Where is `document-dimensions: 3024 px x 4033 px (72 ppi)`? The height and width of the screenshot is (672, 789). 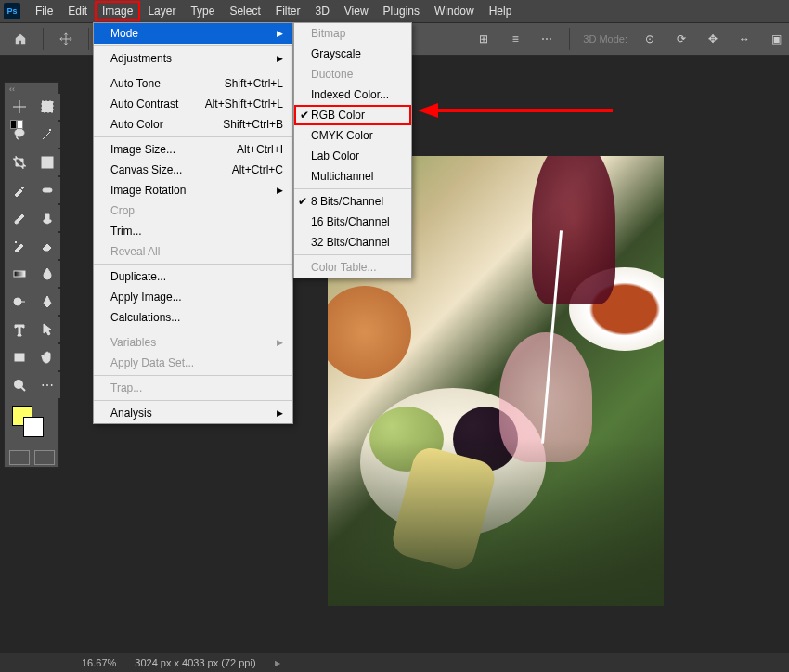 document-dimensions: 3024 px x 4033 px (72 ppi) is located at coordinates (195, 663).